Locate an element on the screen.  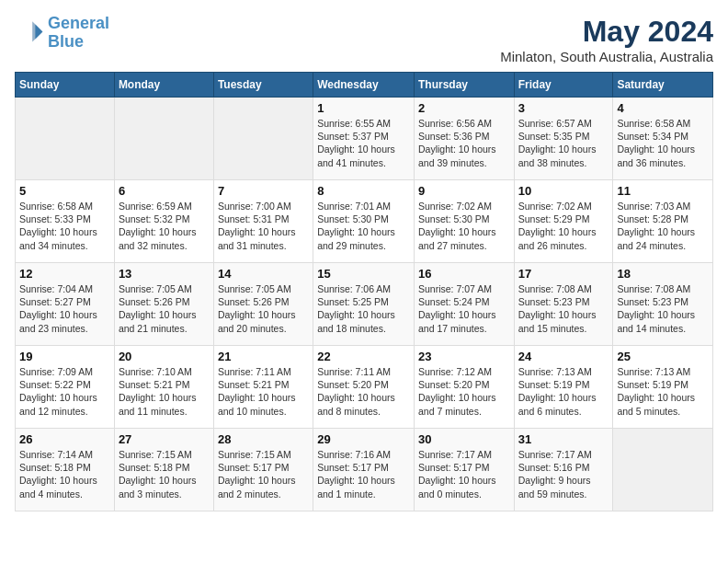
calendar-cell: 14Sunrise: 7:05 AM Sunset: 5:26 PM Dayli… is located at coordinates (263, 304).